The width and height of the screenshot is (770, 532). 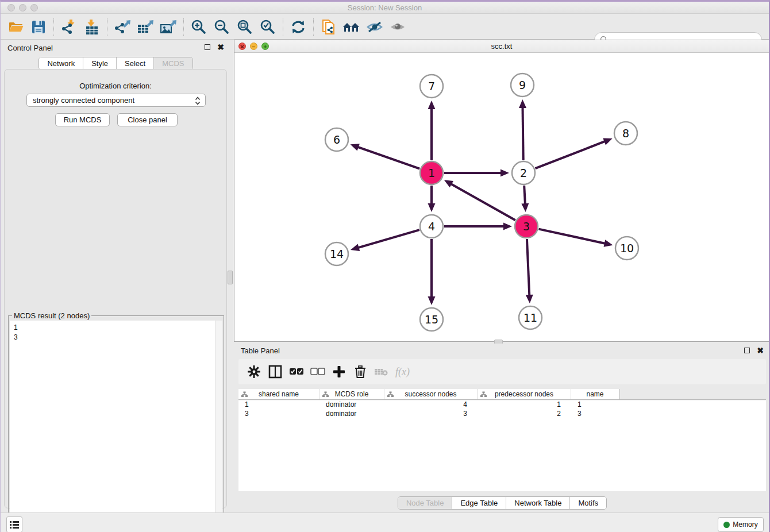 What do you see at coordinates (38, 27) in the screenshot?
I see `save-floppy-icon` at bounding box center [38, 27].